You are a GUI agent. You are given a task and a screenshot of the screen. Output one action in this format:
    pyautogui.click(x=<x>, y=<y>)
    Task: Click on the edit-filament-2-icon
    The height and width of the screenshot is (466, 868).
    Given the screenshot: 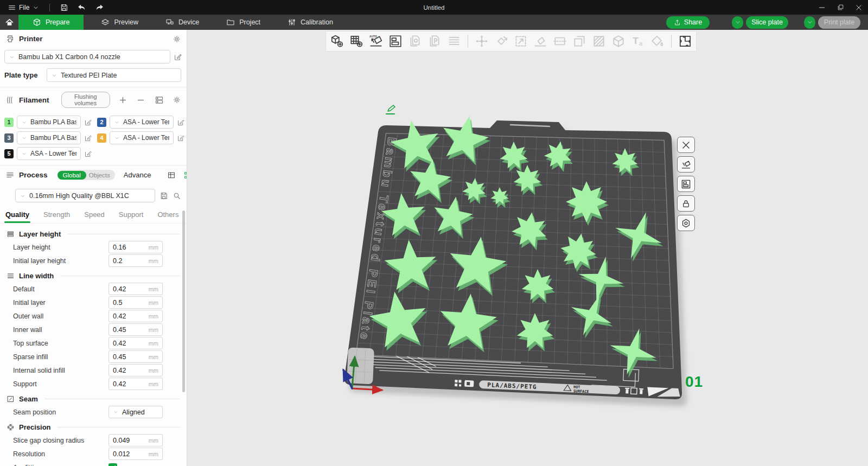 What is the action you would take?
    pyautogui.click(x=182, y=123)
    